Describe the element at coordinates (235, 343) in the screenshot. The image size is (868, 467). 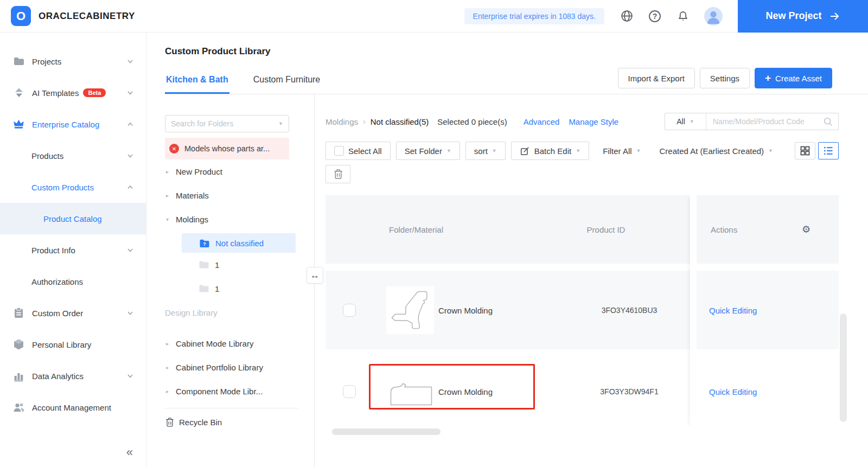
I see `tree-item-cabinet-mode-library: ▸ Cabinet Mode Library` at that location.